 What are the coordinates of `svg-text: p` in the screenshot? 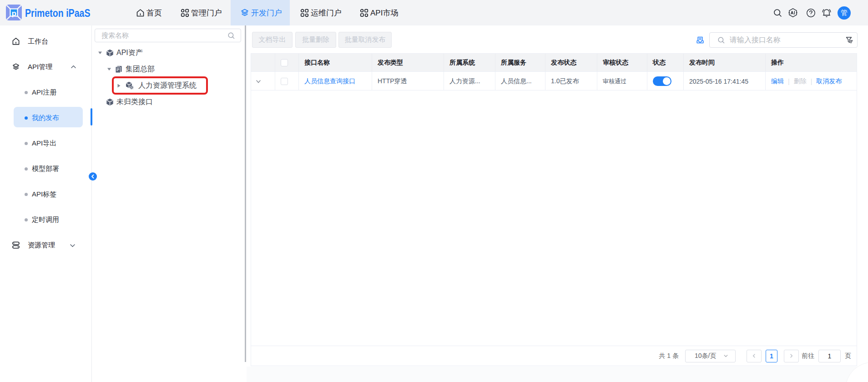 It's located at (14, 14).